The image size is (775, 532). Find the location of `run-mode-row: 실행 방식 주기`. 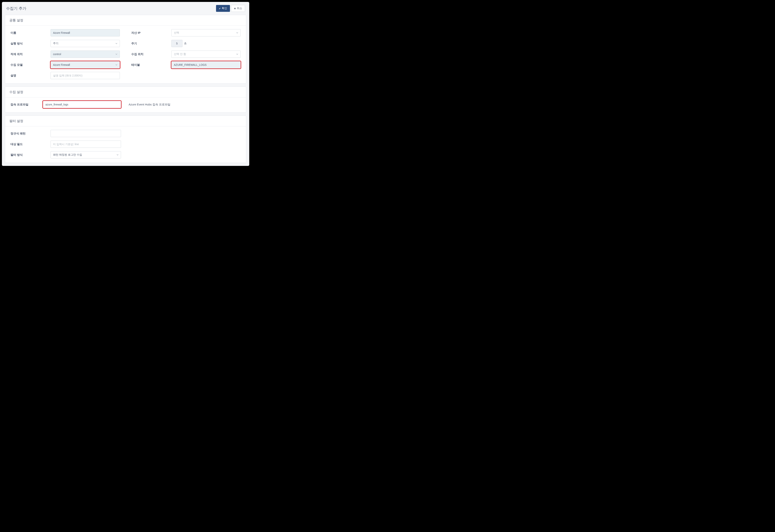

run-mode-row: 실행 방식 주기 is located at coordinates (65, 43).